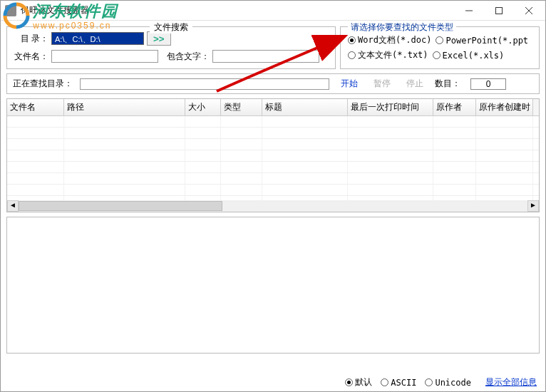 The image size is (546, 392). Describe the element at coordinates (469, 11) in the screenshot. I see `minimize-button` at that location.